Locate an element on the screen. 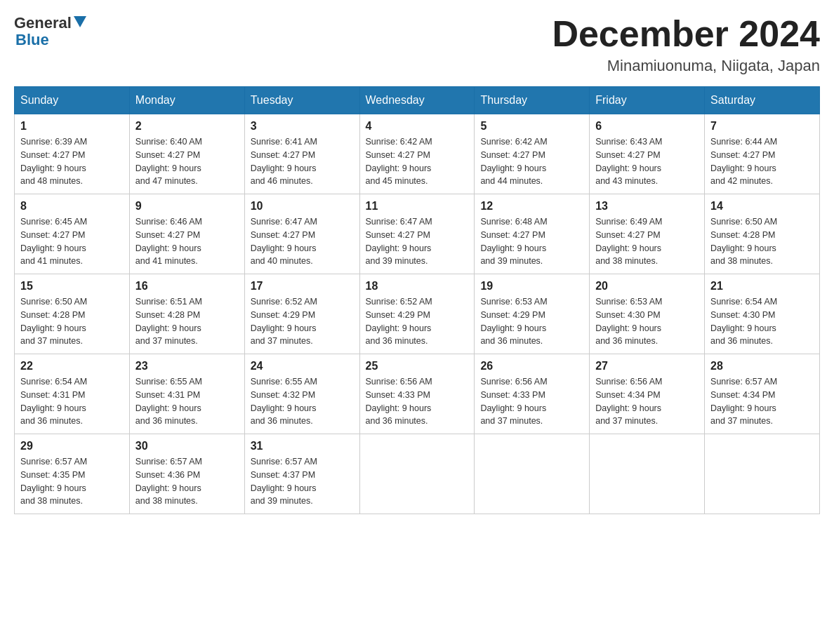  day-number: 5 is located at coordinates (532, 126).